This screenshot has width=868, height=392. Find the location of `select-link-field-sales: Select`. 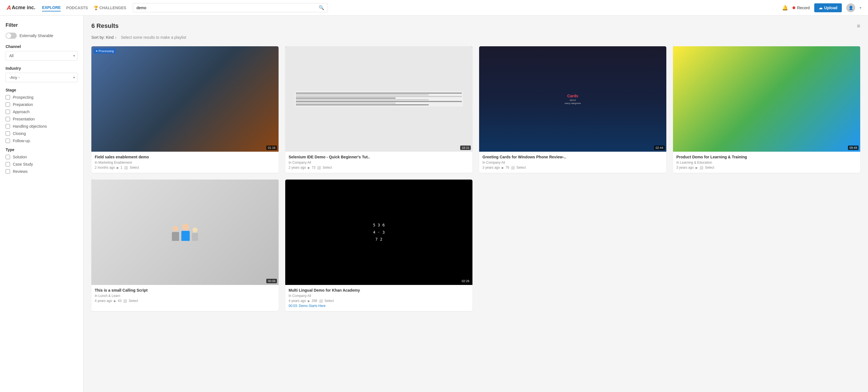

select-link-field-sales: Select is located at coordinates (134, 167).